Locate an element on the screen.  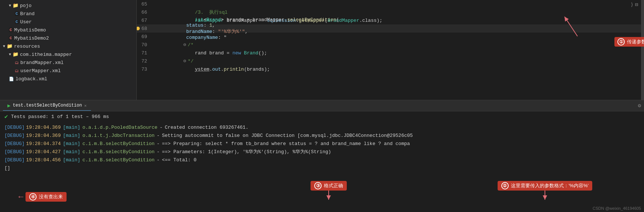
user-label: User is located at coordinates (26, 22).